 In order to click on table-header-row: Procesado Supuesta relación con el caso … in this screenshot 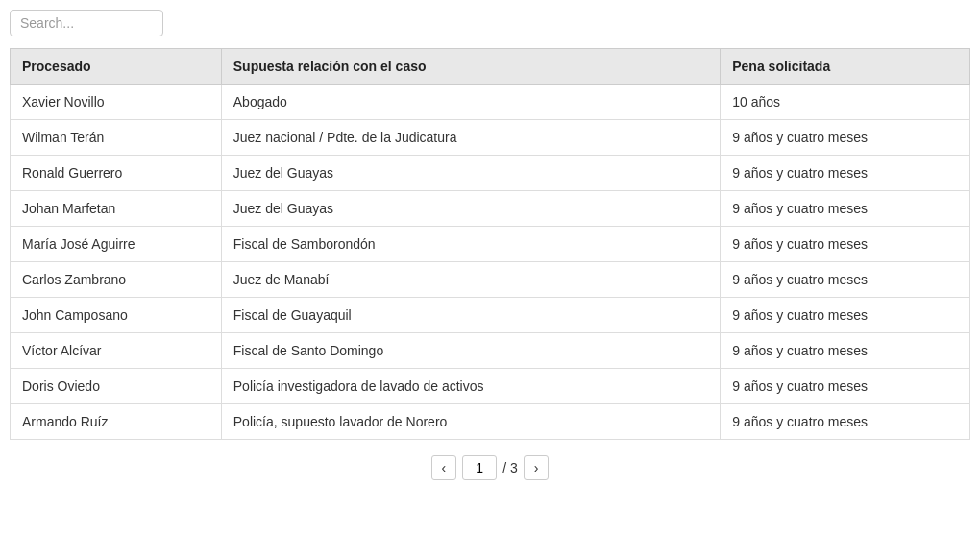, I will do `click(490, 67)`.